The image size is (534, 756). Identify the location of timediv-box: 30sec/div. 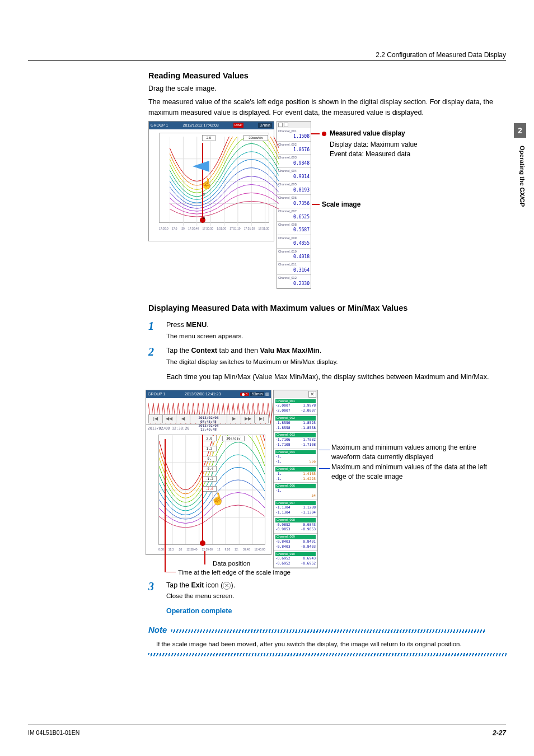
(256, 138).